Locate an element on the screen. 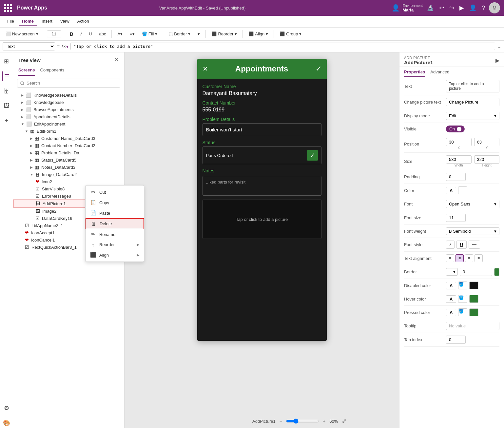 The width and height of the screenshot is (504, 428). tree-item-appointmentdetails: ▶ ⬜ AppointmentDetails is located at coordinates (69, 117).